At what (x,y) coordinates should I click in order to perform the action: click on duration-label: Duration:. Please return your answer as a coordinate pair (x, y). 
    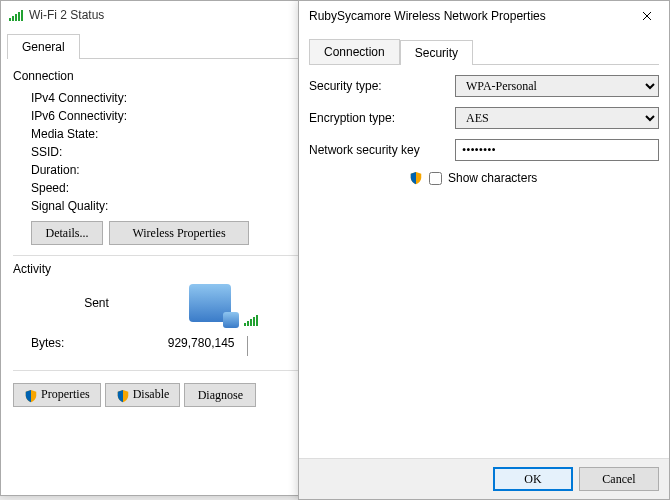
    Looking at the image, I should click on (56, 170).